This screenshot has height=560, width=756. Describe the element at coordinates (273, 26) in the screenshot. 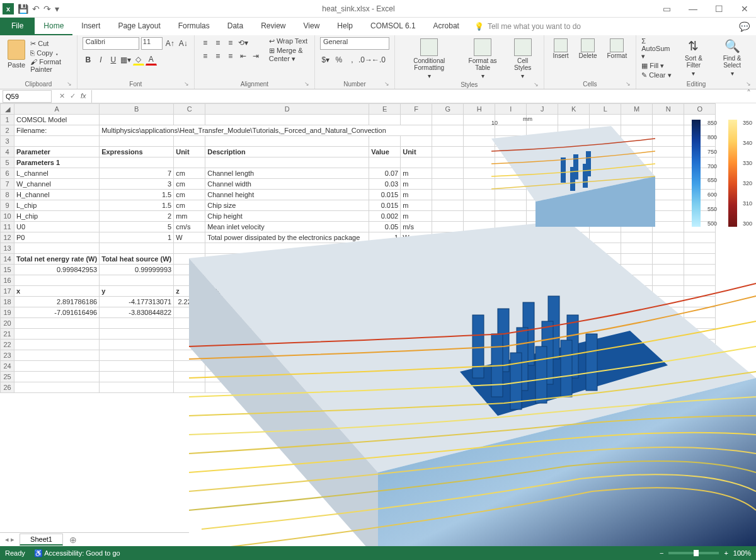

I see `tab-review: Review` at that location.